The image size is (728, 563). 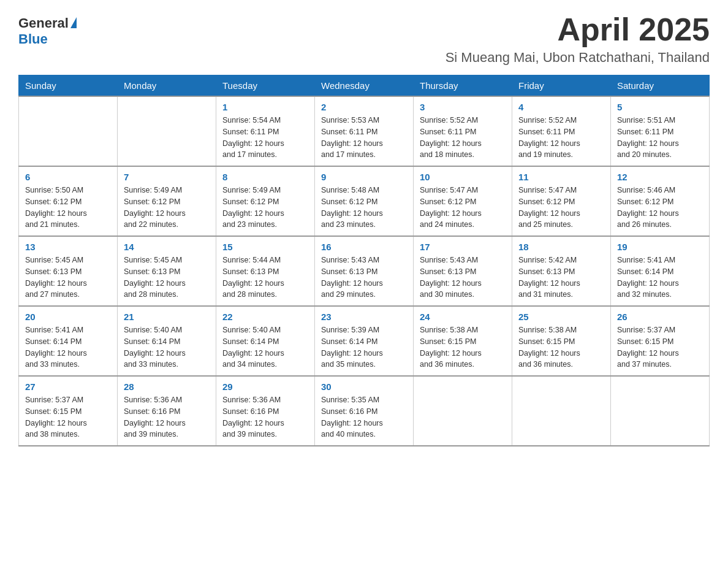 What do you see at coordinates (463, 107) in the screenshot?
I see `day-number: 3` at bounding box center [463, 107].